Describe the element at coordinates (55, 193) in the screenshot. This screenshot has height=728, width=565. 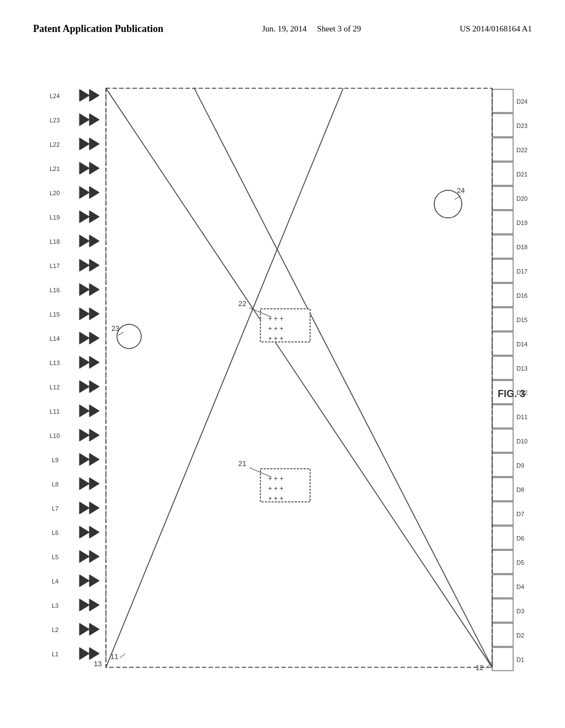
I see `label-L20: L20` at that location.